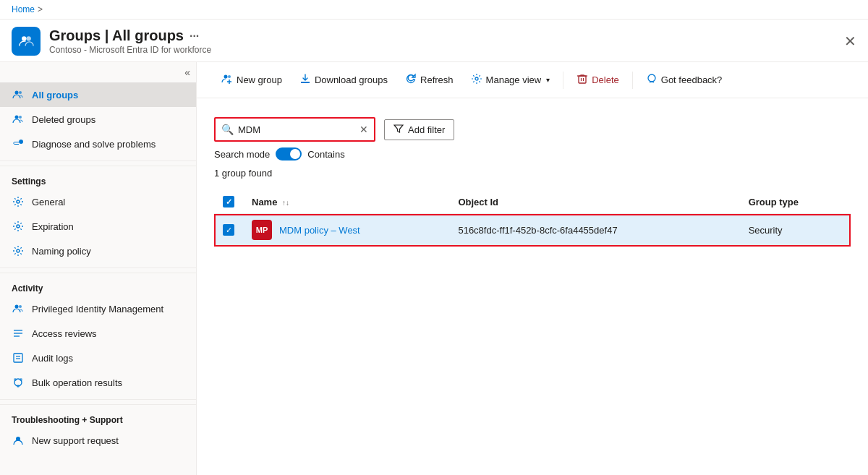 Image resolution: width=868 pixels, height=475 pixels. I want to click on sidebar-item-deleted-groups-label: Deleted groups, so click(64, 120).